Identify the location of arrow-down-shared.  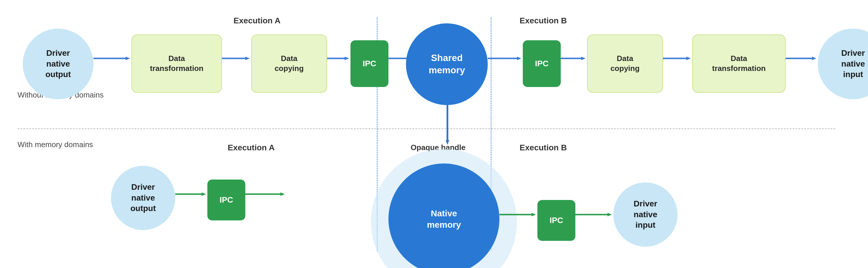
(447, 126).